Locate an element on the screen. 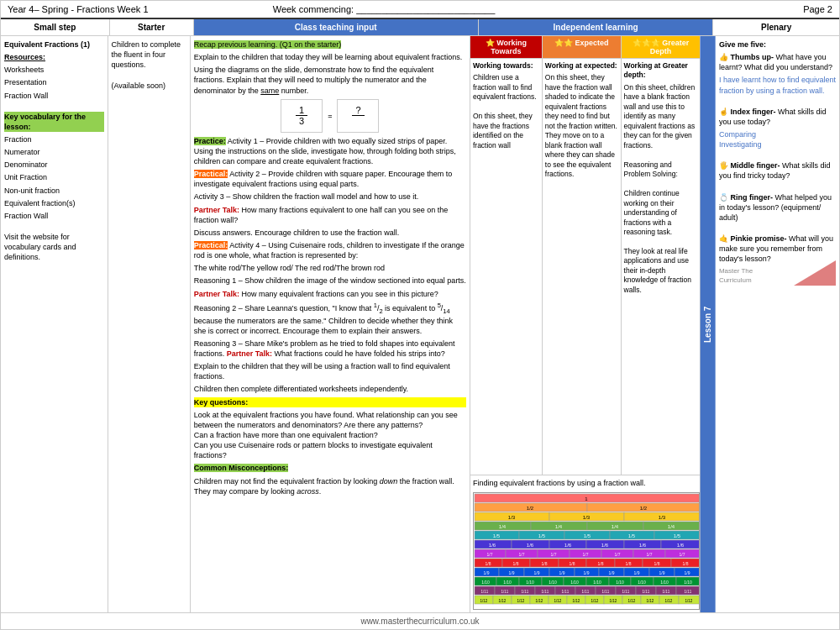  fraction-unknown: ? is located at coordinates (358, 116).